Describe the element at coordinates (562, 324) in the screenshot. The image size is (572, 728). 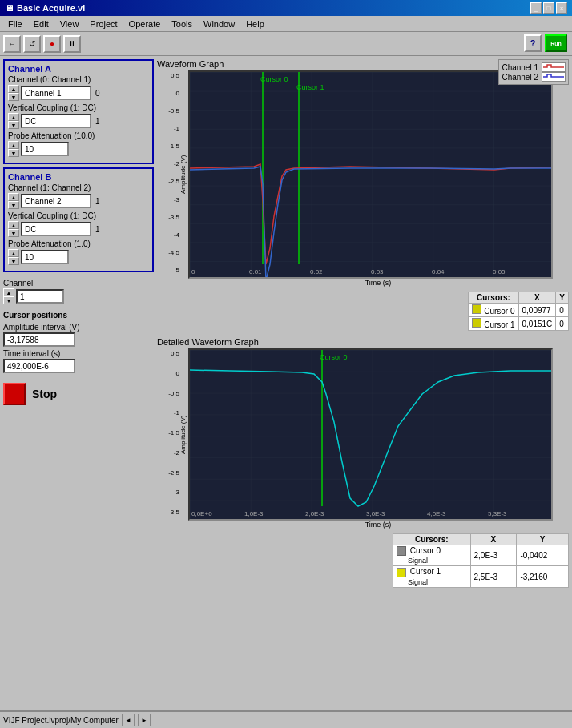
I see `cursor-1-y: 0` at that location.